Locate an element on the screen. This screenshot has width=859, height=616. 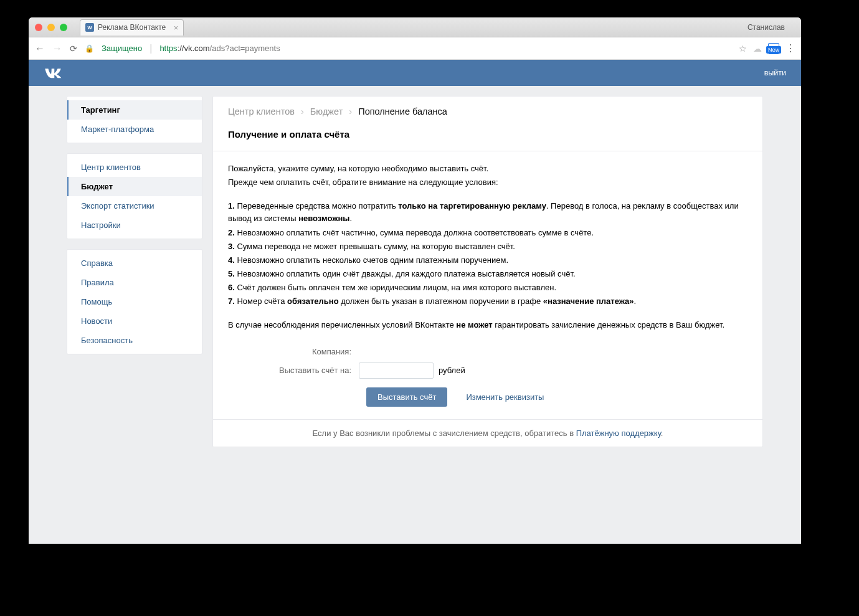
breadcrumb-current: Пополнение баланса is located at coordinates (402, 111).